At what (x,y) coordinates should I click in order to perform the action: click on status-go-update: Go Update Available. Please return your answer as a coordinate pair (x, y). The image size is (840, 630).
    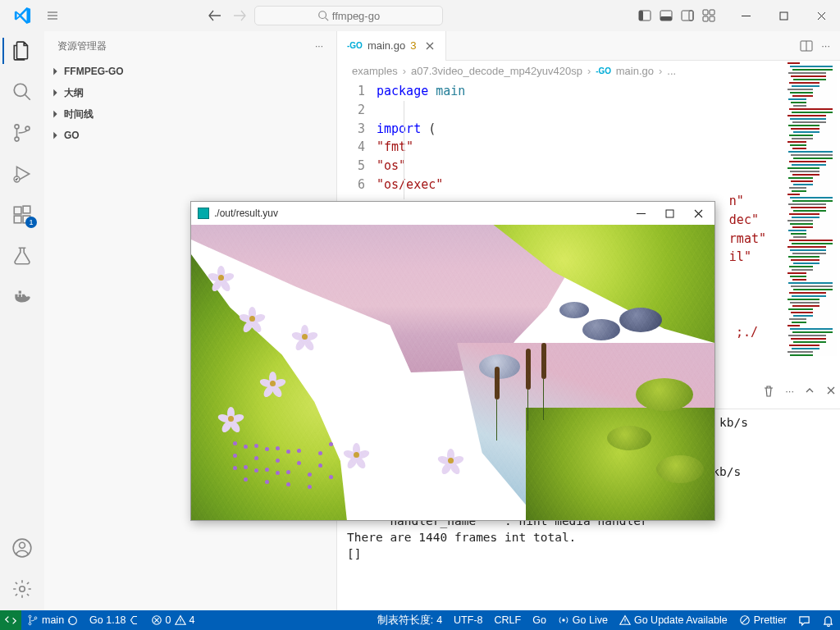
    Looking at the image, I should click on (673, 620).